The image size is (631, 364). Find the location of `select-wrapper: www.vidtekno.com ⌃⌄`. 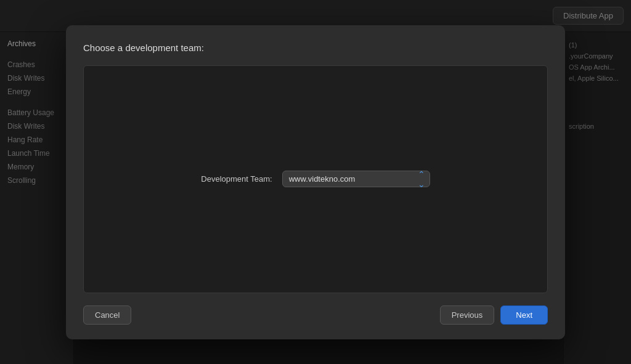

select-wrapper: www.vidtekno.com ⌃⌄ is located at coordinates (356, 179).